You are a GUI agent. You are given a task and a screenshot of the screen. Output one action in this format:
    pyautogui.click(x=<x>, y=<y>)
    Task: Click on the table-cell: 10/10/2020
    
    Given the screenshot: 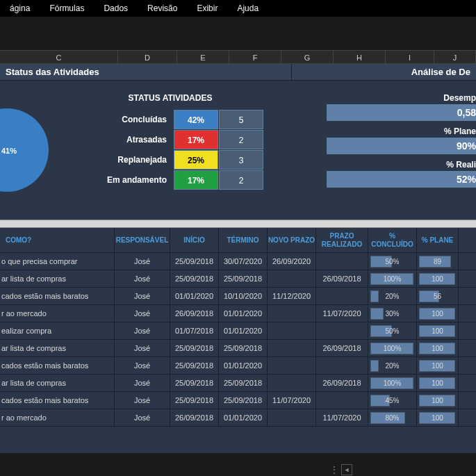 What is the action you would take?
    pyautogui.click(x=243, y=296)
    